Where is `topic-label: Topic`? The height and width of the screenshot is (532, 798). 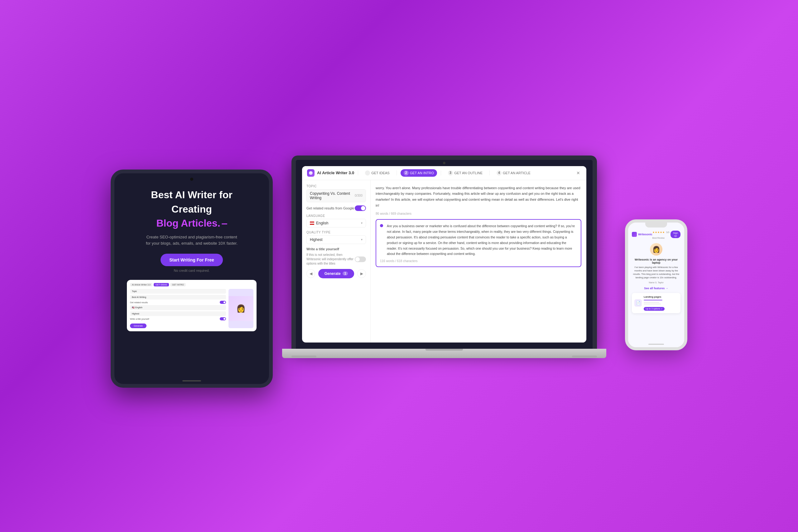 topic-label: Topic is located at coordinates (336, 186).